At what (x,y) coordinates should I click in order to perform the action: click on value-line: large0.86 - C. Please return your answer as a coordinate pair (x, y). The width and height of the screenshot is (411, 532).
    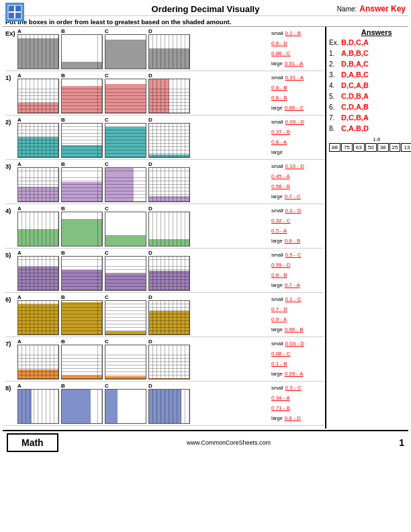
    Looking at the image, I should click on (298, 107).